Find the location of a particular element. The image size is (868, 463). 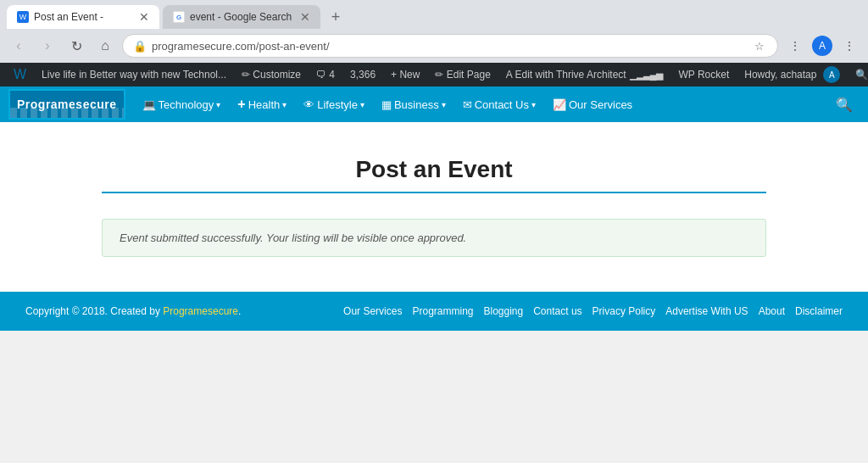

tab-favicon-google: G is located at coordinates (179, 17).